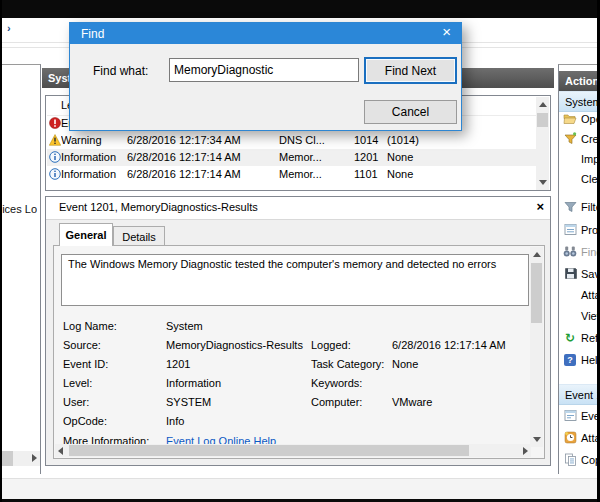 The width and height of the screenshot is (600, 502). What do you see at coordinates (90, 326) in the screenshot?
I see `log-name-label: Log Name:` at bounding box center [90, 326].